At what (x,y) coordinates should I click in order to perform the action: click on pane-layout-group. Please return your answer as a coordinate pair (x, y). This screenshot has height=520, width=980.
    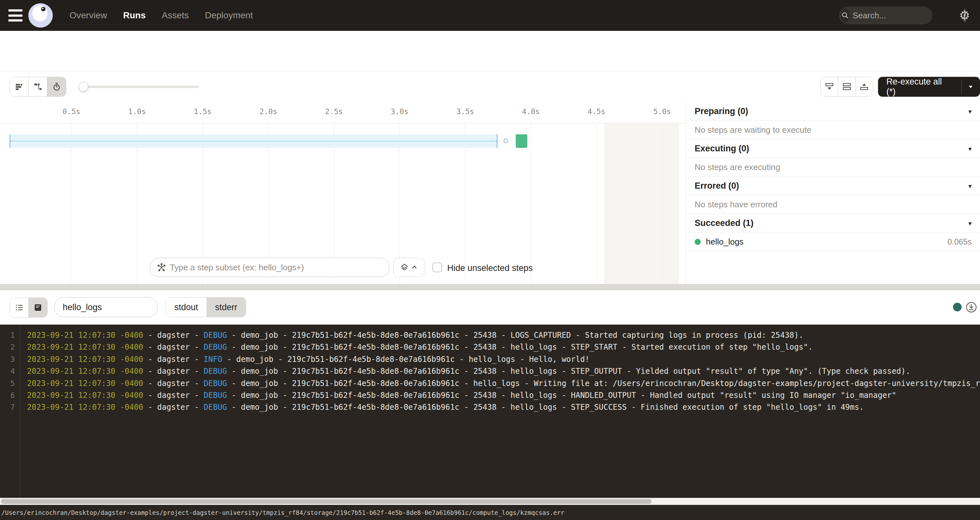
    Looking at the image, I should click on (847, 87).